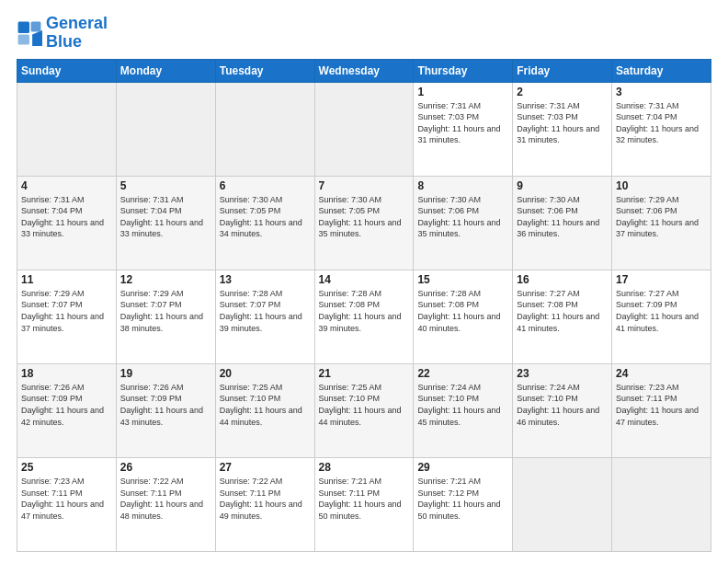  What do you see at coordinates (364, 316) in the screenshot?
I see `day-cell: 14Sunrise: 7:28 AM Sunset: 7:08 PM Dayli…` at bounding box center [364, 316].